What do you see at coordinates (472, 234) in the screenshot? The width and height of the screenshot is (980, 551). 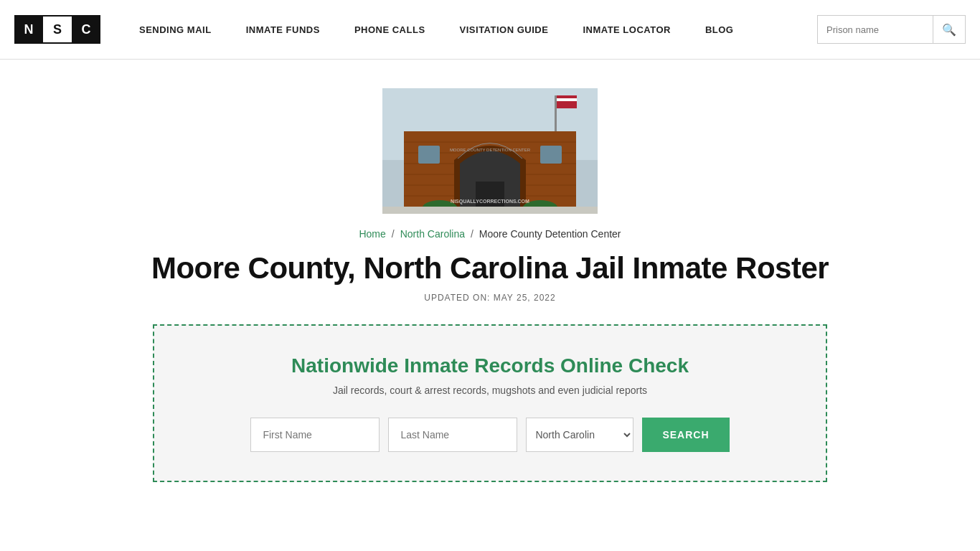 I see `breadcrumb-sep2: /` at bounding box center [472, 234].